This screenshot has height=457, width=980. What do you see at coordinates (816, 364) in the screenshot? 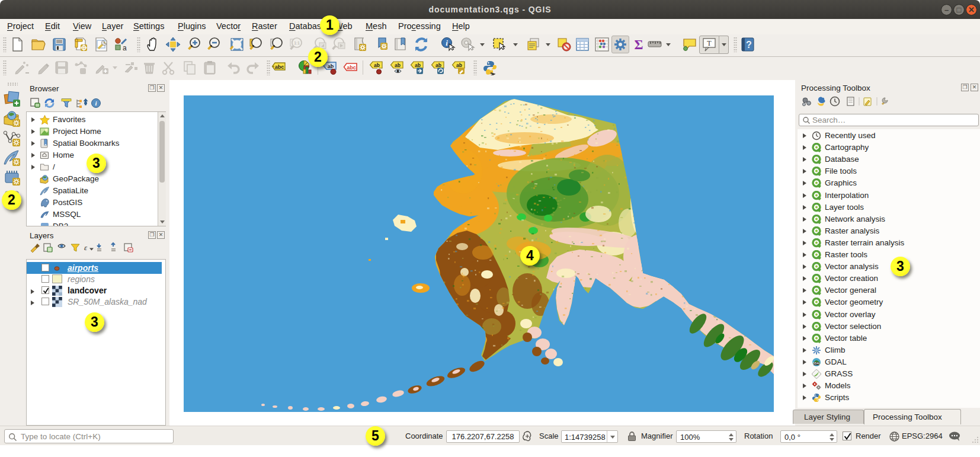
I see `svg-text: GDAL` at bounding box center [816, 364].